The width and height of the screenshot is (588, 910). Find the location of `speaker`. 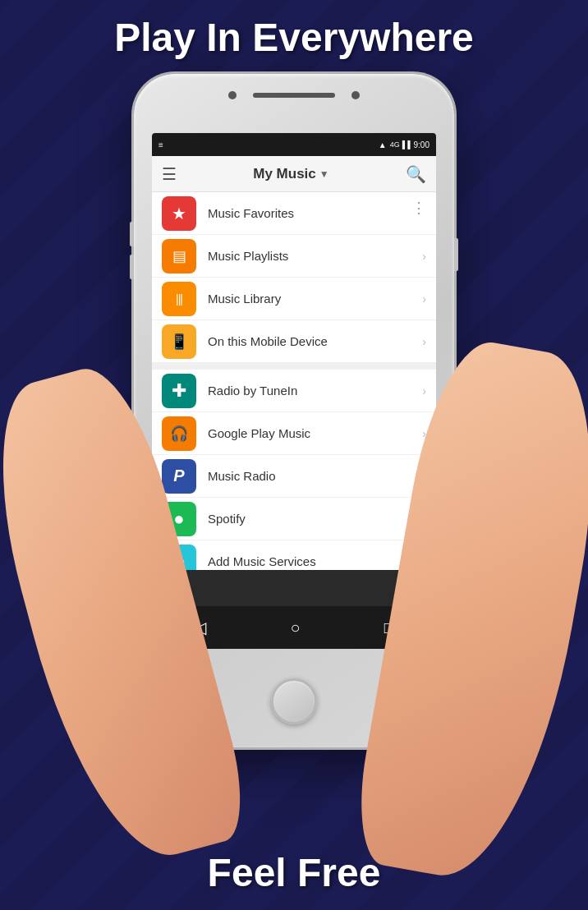

speaker is located at coordinates (294, 95).